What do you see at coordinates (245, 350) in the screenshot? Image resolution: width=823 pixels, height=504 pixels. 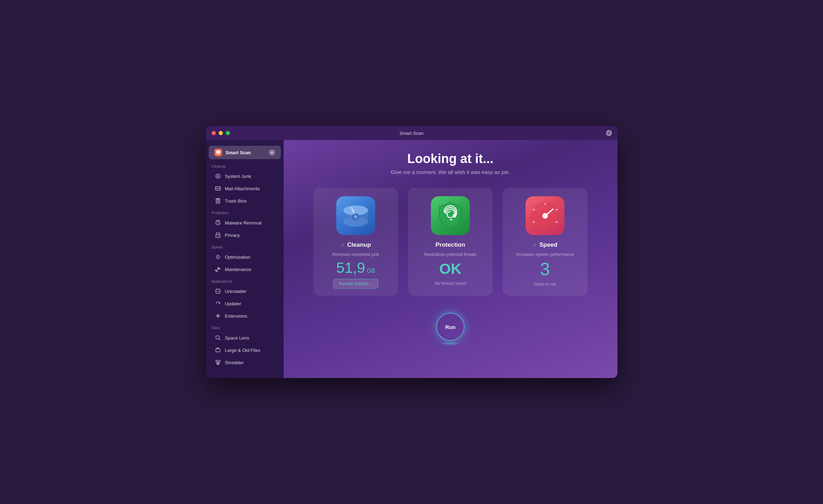 I see `sidebar-item-large-old-files: Large & Old Files` at bounding box center [245, 350].